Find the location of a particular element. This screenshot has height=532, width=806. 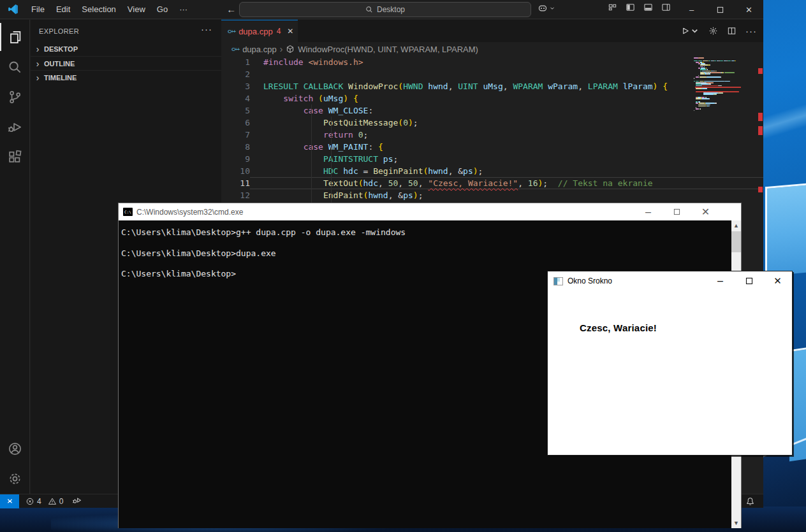

cmd-scrollbar-thumb is located at coordinates (736, 242).